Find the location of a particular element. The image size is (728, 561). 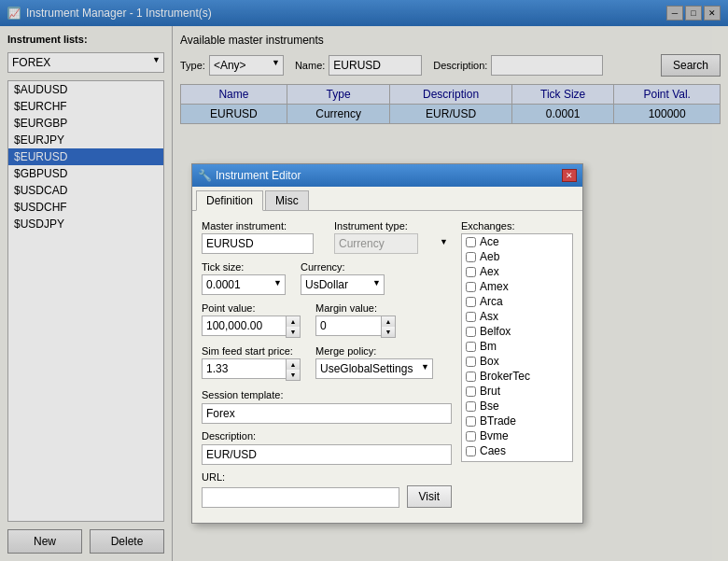

tick-size-select: 0.0001 is located at coordinates (244, 285).